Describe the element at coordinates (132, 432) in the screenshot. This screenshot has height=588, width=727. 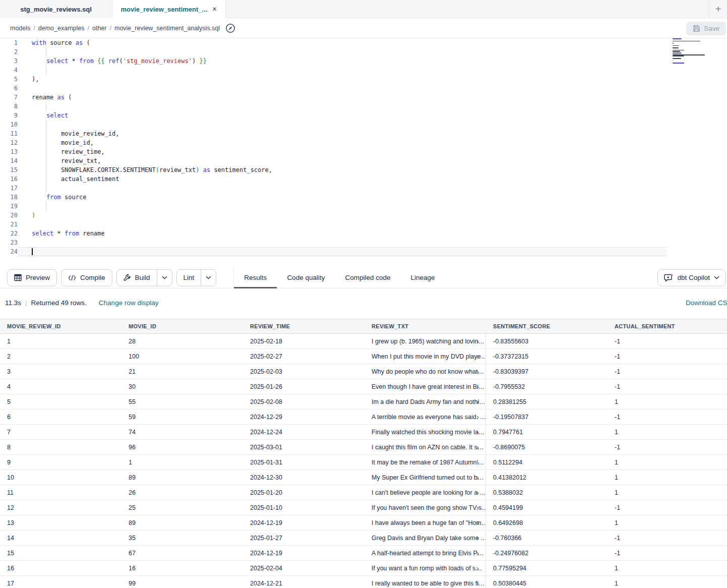
I see `cell-value: 74` at that location.